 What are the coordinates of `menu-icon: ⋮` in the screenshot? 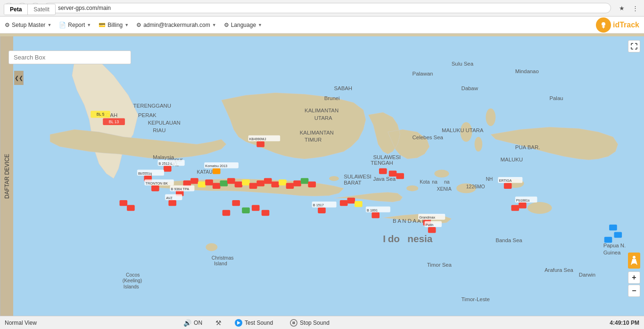 It's located at (635, 8).